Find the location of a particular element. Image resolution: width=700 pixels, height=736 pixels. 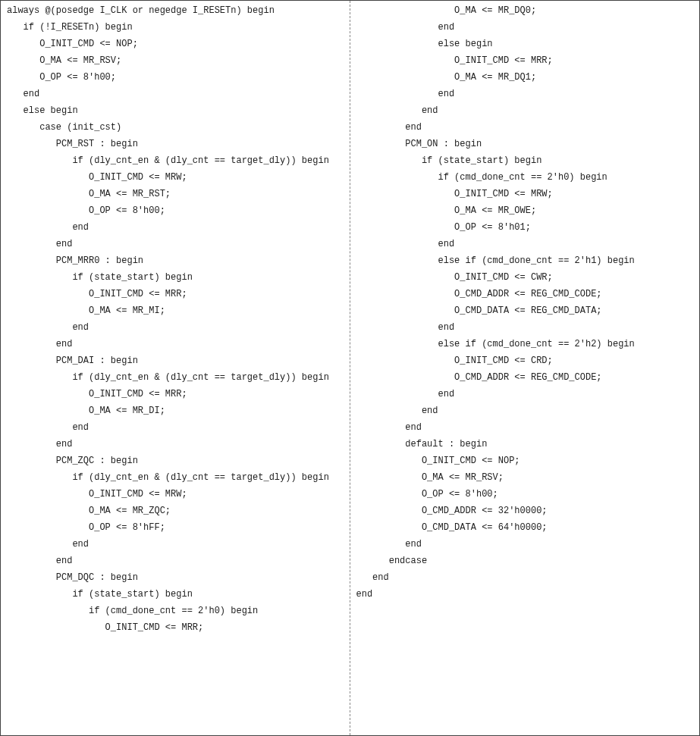

code-line: O_OP <= 8'hFF; is located at coordinates (175, 528).